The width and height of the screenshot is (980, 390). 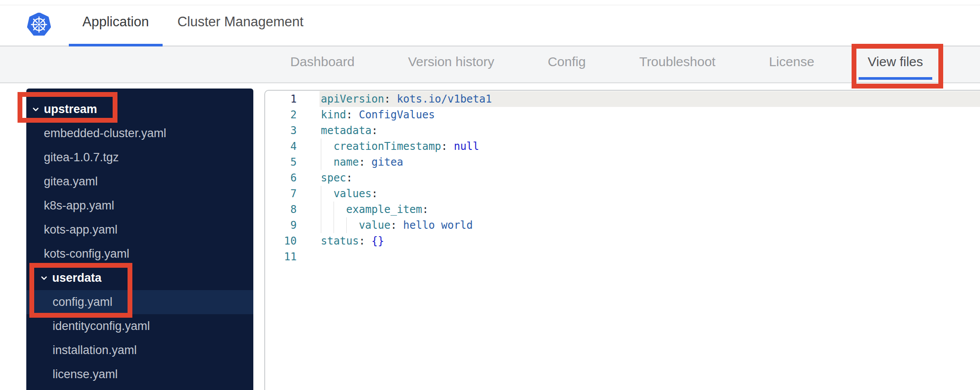 I want to click on token-key: name, so click(x=346, y=162).